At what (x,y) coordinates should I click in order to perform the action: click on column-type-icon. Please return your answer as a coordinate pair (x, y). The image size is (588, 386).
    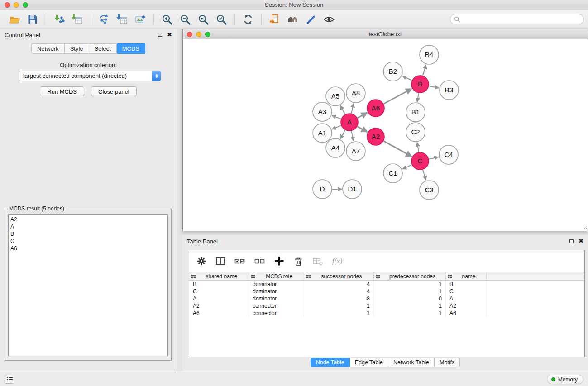
    Looking at the image, I should click on (253, 276).